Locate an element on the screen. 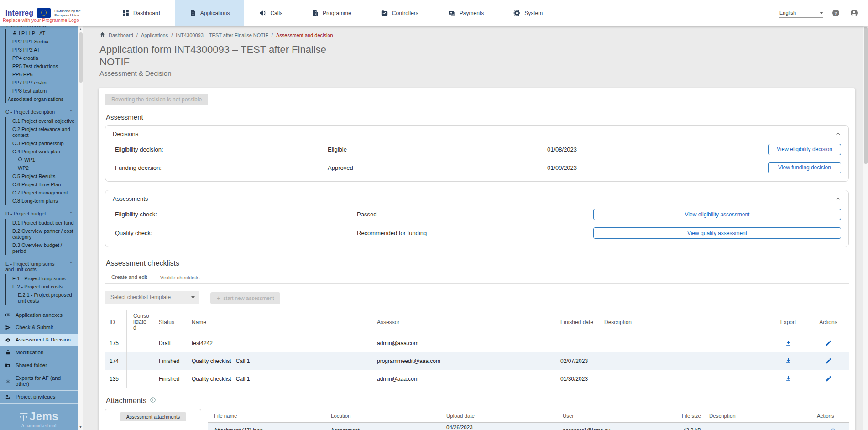 The image size is (868, 430). sidebar-item-e1: E.1 - Project lump sums is located at coordinates (42, 278).